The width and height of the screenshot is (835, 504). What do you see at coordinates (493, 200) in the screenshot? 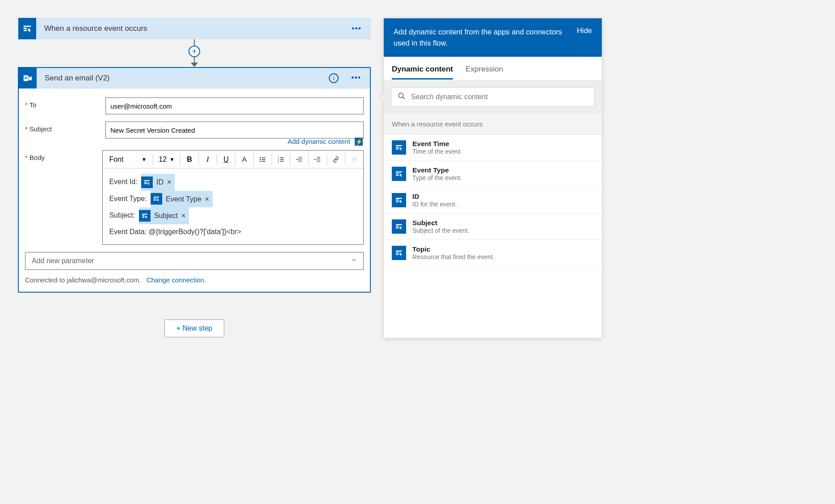
I see `dc-item: IDID for the event.` at bounding box center [493, 200].